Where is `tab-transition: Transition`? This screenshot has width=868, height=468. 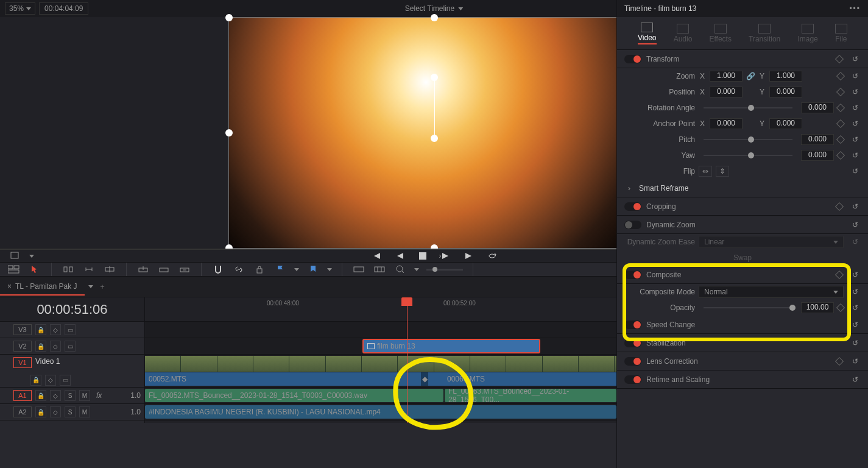 tab-transition: Transition is located at coordinates (764, 34).